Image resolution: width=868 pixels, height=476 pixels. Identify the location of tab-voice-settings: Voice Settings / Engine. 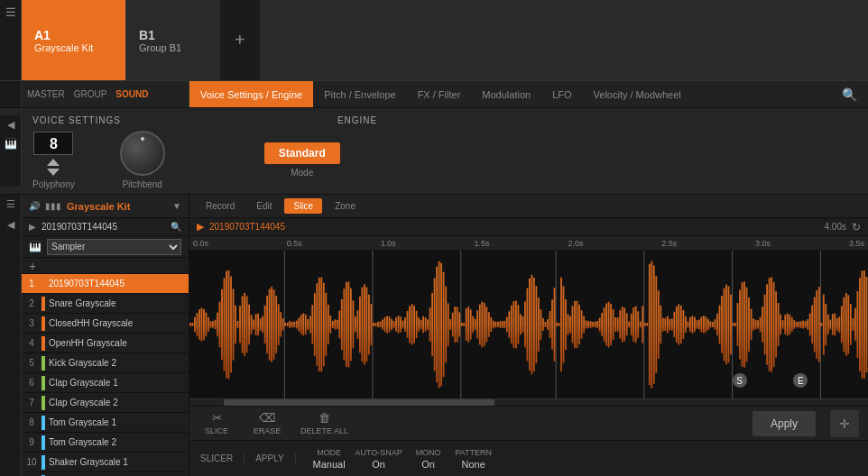
(251, 94).